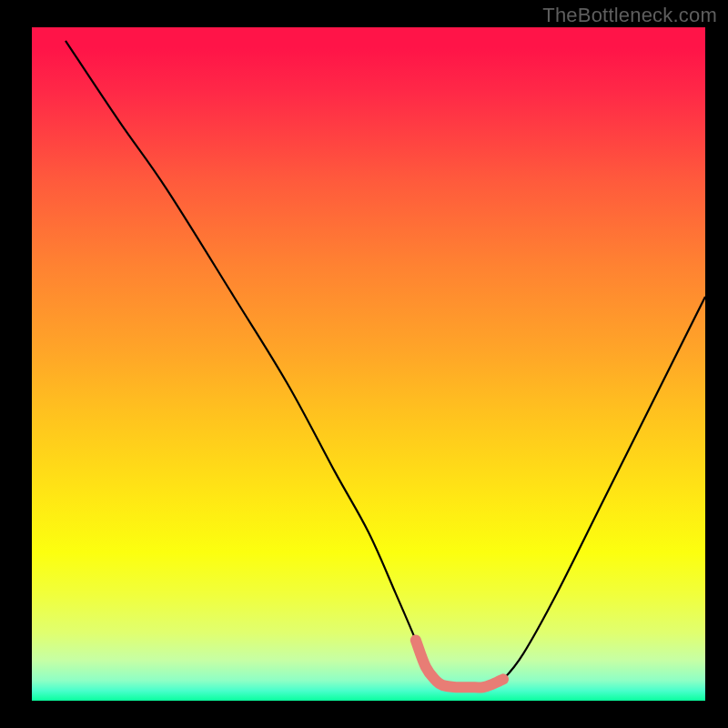  I want to click on highlight-trough-line, so click(460, 663).